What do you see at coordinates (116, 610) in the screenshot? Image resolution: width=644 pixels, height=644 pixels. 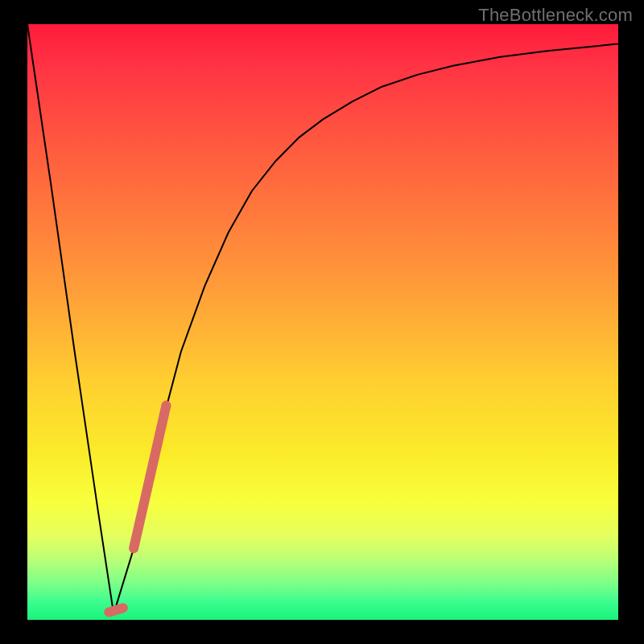 I see `series-highlight-dot` at bounding box center [116, 610].